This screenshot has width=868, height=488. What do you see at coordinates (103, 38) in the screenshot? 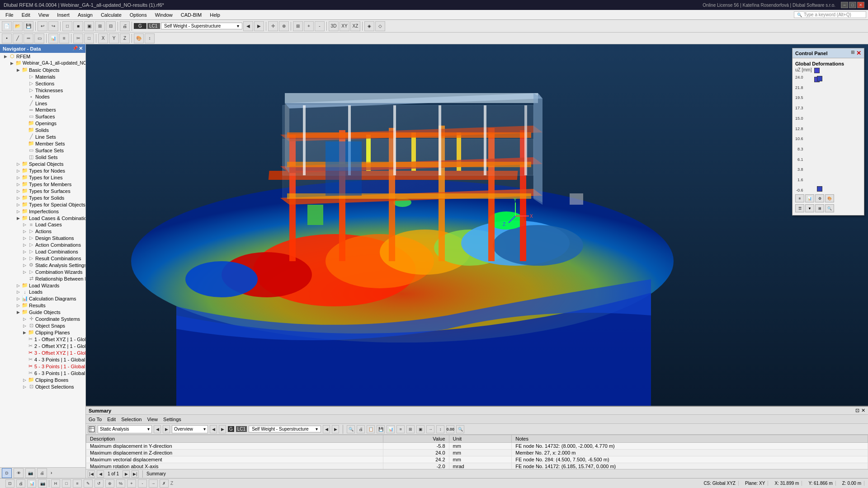
I see `x-axis-btn: X` at bounding box center [103, 38].